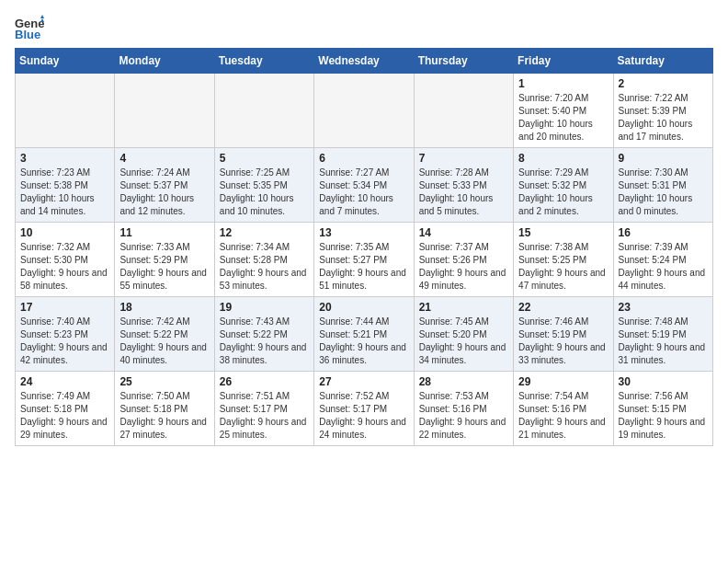  What do you see at coordinates (463, 267) in the screenshot?
I see `day-info: Sunrise: 7:37 AM Sunset: 5:26 PM Dayligh…` at bounding box center [463, 267].